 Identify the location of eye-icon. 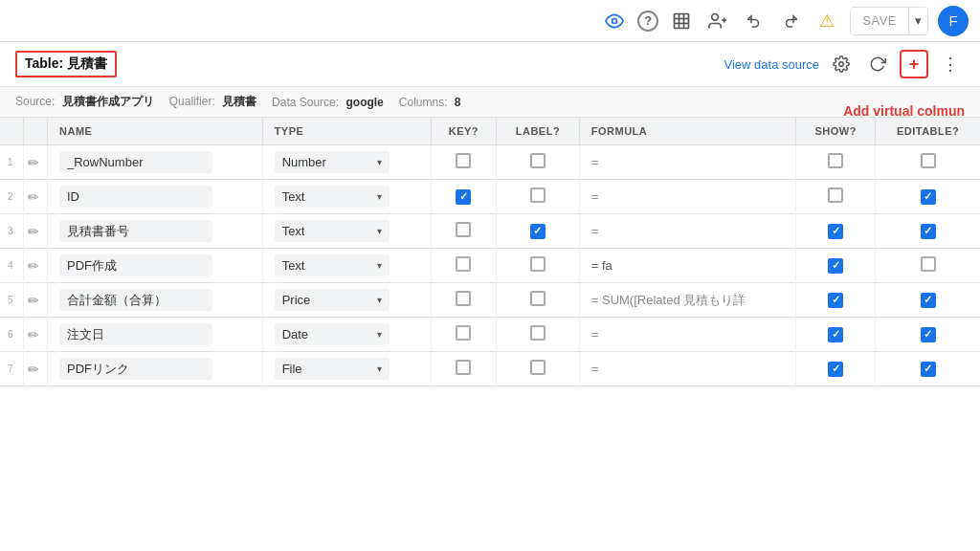
(614, 21).